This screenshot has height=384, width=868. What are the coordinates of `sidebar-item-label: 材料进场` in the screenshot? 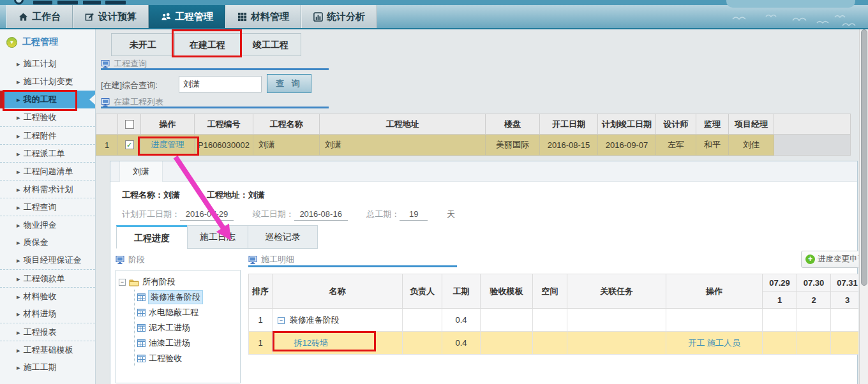 It's located at (40, 314).